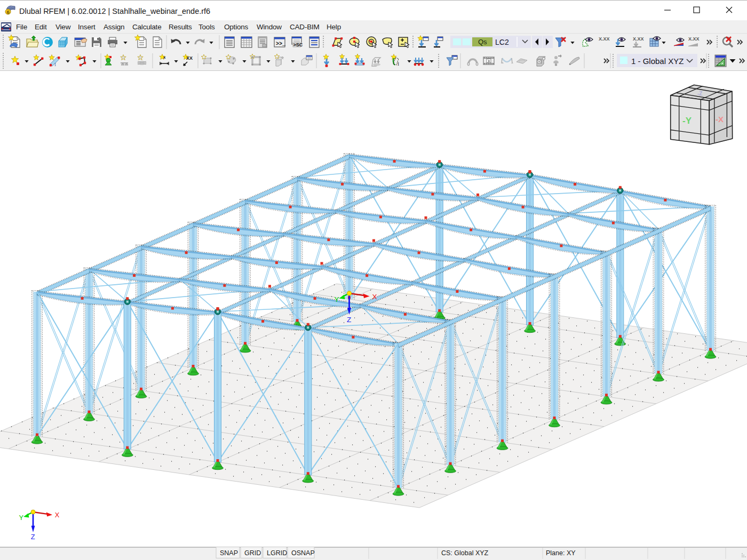 The height and width of the screenshot is (560, 747). What do you see at coordinates (253, 553) in the screenshot?
I see `svg-text: GRID` at bounding box center [253, 553].